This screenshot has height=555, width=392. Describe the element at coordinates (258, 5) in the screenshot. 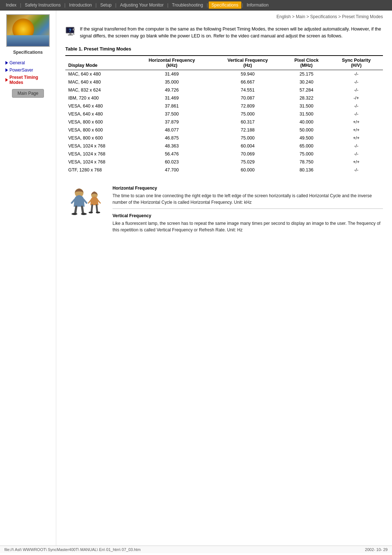

I see `nav-item-information: Information` at that location.